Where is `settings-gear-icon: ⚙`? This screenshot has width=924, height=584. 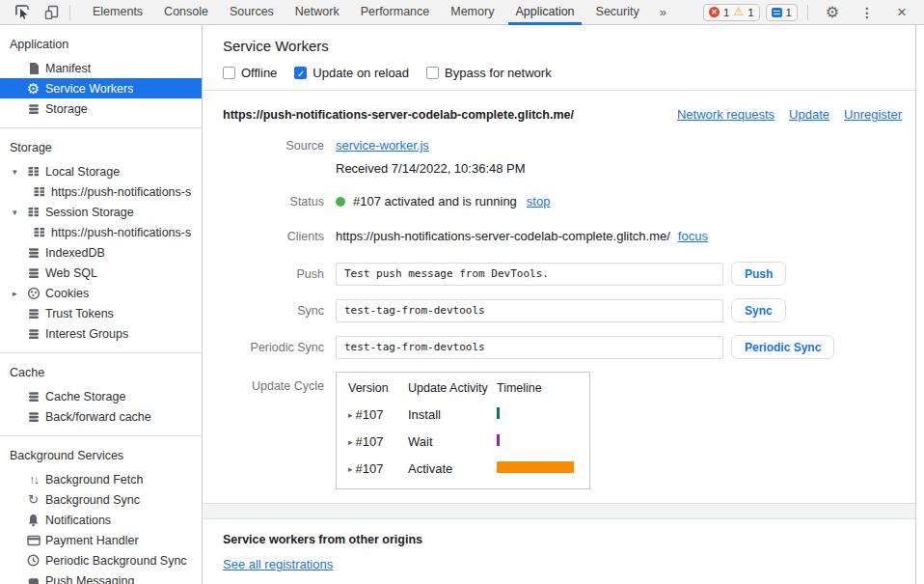 settings-gear-icon: ⚙ is located at coordinates (832, 12).